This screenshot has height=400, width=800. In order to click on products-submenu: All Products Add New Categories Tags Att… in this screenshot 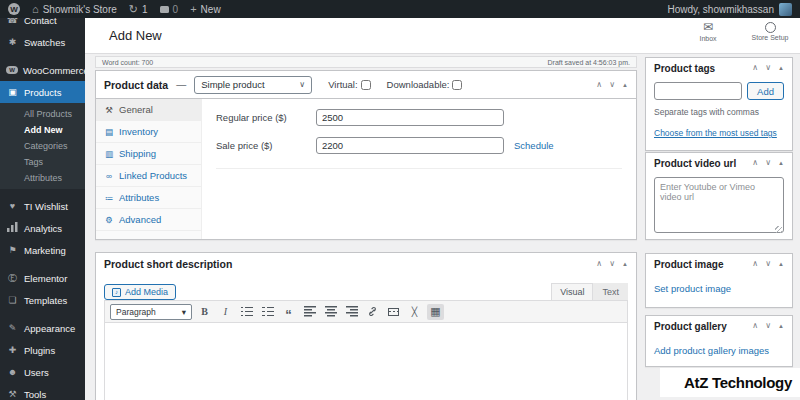, I will do `click(42, 146)`.